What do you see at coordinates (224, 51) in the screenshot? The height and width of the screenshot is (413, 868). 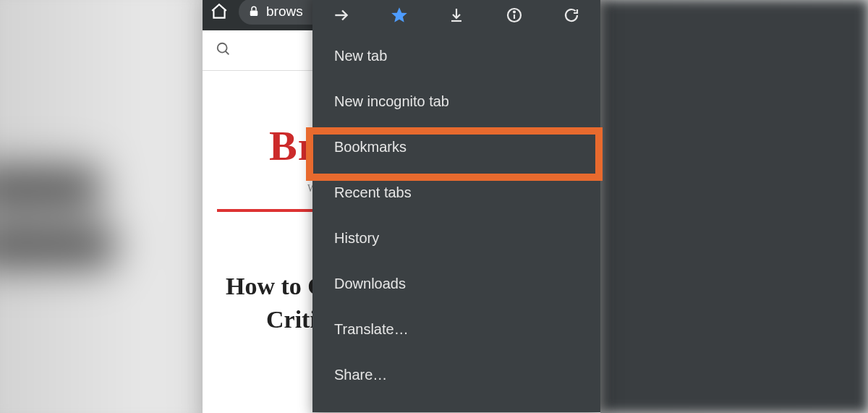 I see `search-icon` at bounding box center [224, 51].